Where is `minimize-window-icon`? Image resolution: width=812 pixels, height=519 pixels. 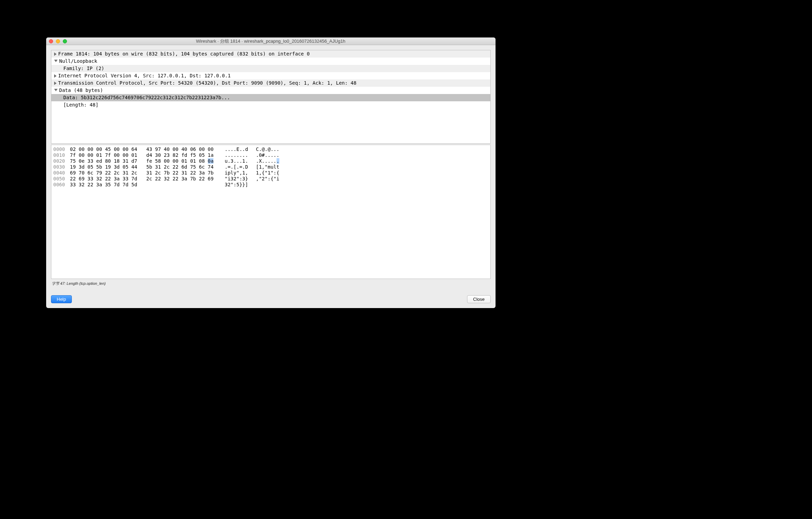
minimize-window-icon is located at coordinates (58, 41).